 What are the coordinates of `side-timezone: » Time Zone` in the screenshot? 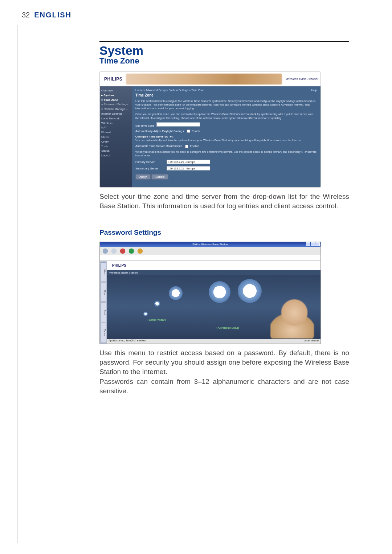 It's located at (116, 100).